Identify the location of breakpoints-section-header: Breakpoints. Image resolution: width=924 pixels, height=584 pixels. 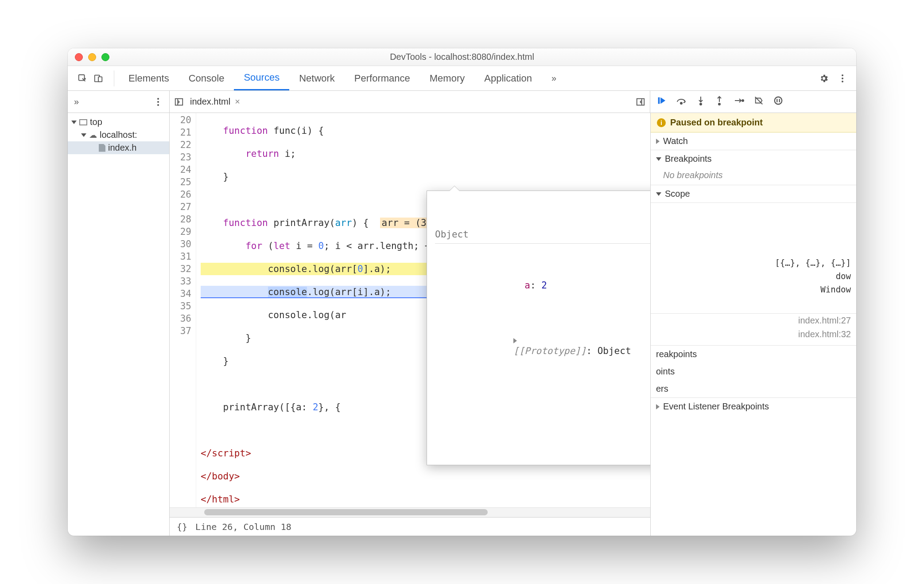
(753, 159).